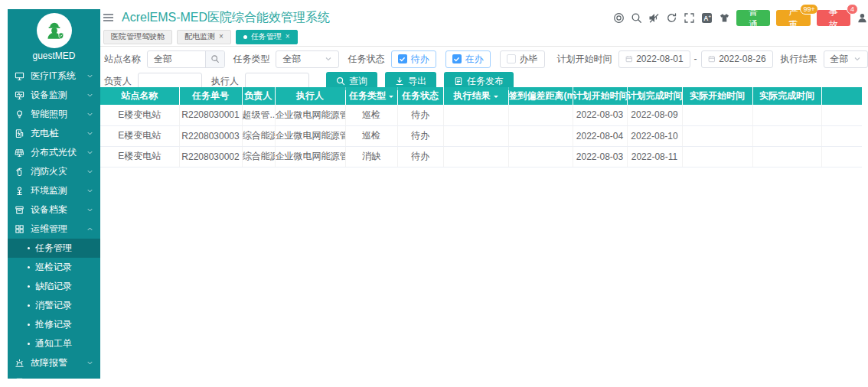 Image resolution: width=868 pixels, height=387 pixels. What do you see at coordinates (54, 363) in the screenshot?
I see `sidebar-item-fault-alarm: 故障报警` at bounding box center [54, 363].